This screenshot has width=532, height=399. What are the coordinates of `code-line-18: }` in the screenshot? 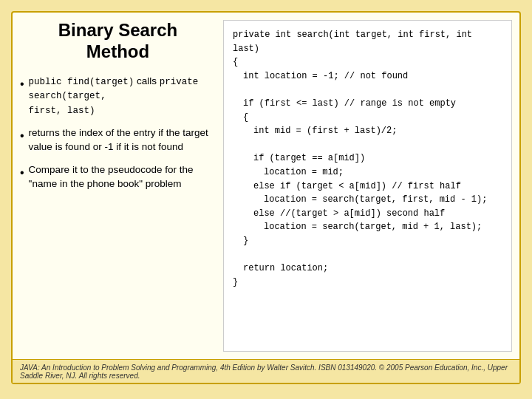 It's located at (368, 282).